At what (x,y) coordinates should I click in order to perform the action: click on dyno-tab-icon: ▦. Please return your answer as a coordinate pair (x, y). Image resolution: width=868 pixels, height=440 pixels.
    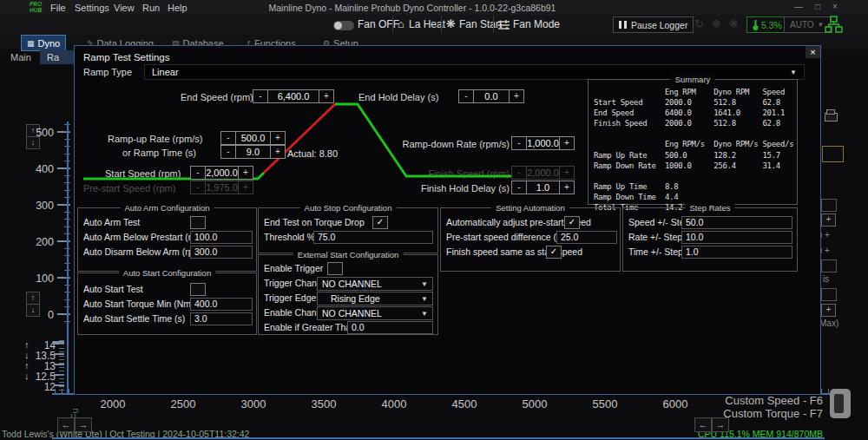
    Looking at the image, I should click on (31, 43).